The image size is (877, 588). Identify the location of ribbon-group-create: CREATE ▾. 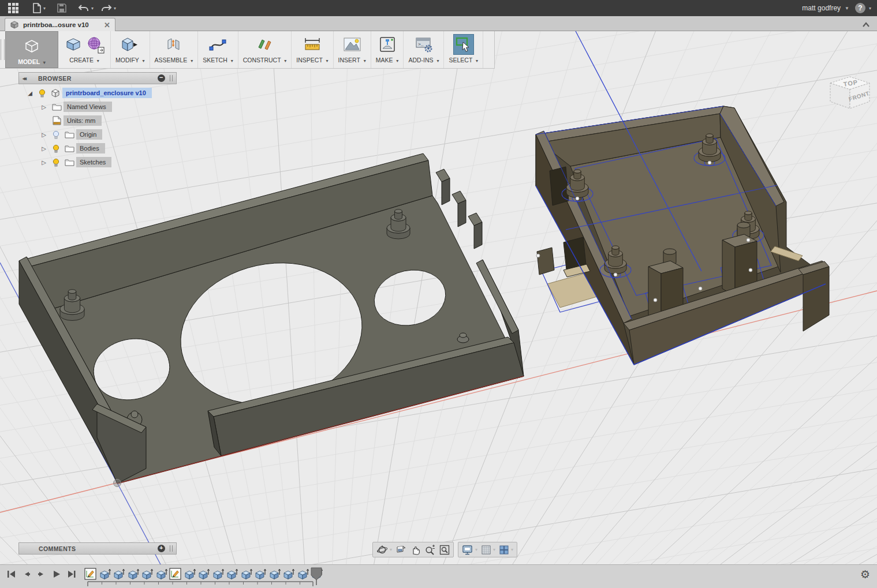
(84, 50).